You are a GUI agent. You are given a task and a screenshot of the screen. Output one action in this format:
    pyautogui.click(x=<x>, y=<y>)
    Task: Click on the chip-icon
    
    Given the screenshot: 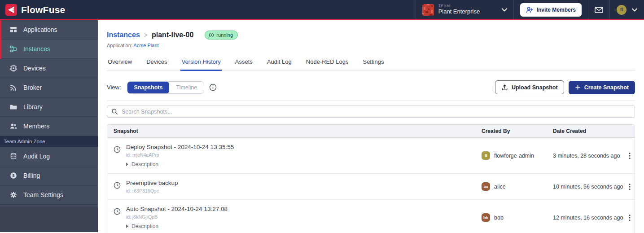 What is the action you would take?
    pyautogui.click(x=13, y=68)
    